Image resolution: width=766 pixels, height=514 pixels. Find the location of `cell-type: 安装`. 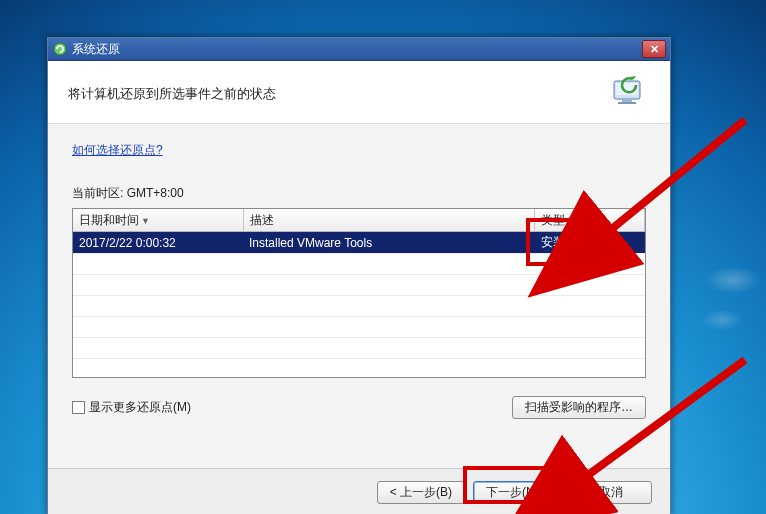

cell-type: 安装 is located at coordinates (590, 243).